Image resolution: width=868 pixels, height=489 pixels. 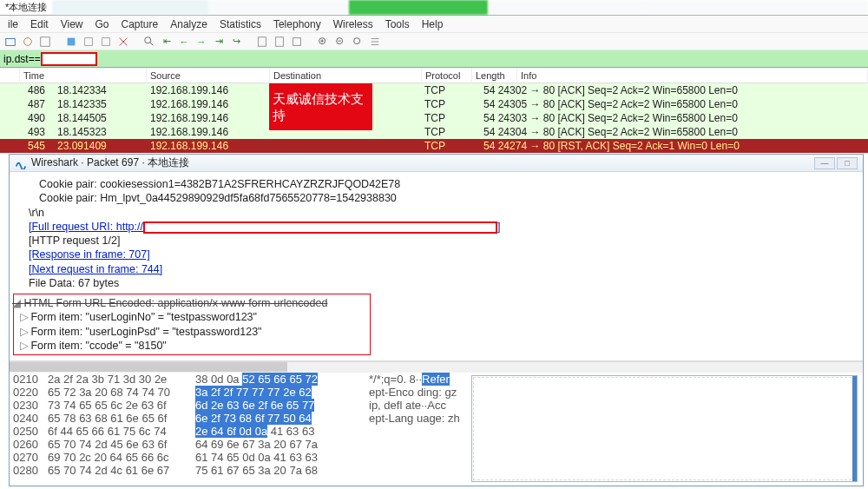 I want to click on col-time: Time, so click(x=83, y=76).